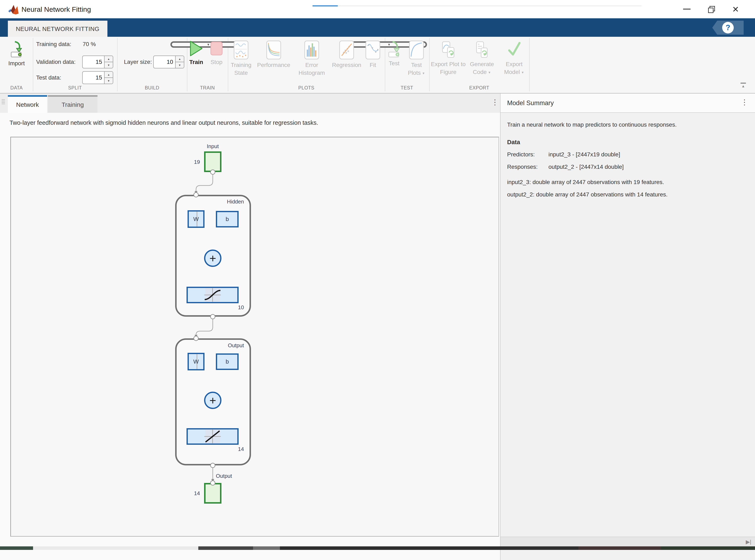  What do you see at coordinates (482, 58) in the screenshot?
I see `generate-code-button: Generate Code▼` at bounding box center [482, 58].